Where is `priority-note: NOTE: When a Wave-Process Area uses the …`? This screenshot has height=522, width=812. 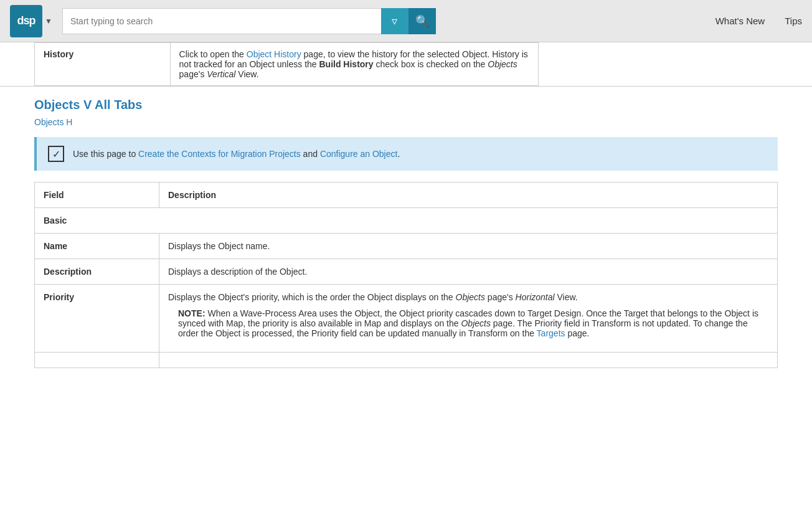 priority-note: NOTE: When a Wave-Process Area uses the … is located at coordinates (468, 323).